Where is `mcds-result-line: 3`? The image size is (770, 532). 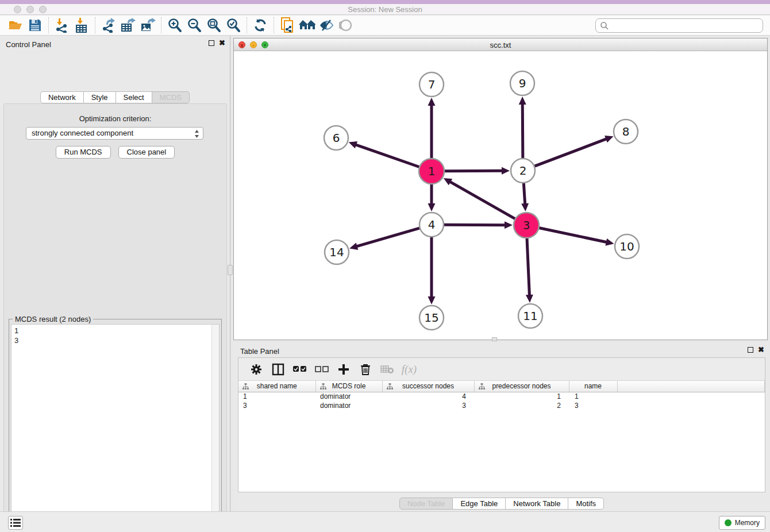 mcds-result-line: 3 is located at coordinates (117, 340).